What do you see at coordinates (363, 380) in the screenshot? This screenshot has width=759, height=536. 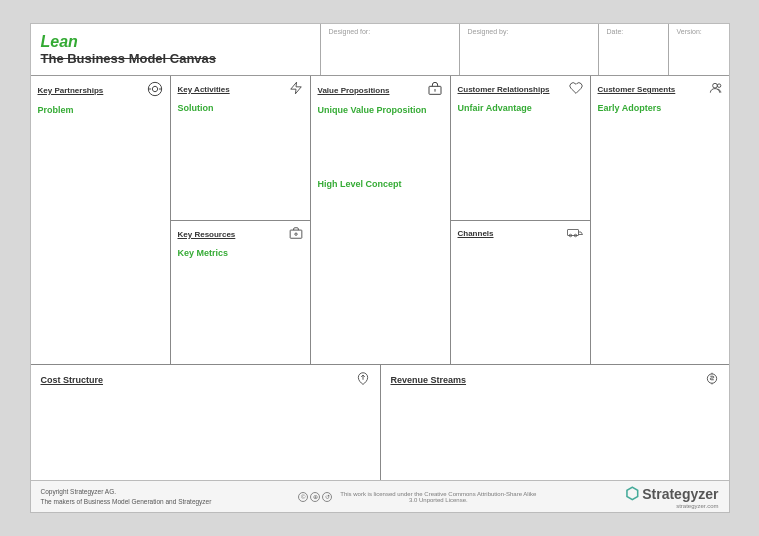 I see `cost-structure-icon` at bounding box center [363, 380].